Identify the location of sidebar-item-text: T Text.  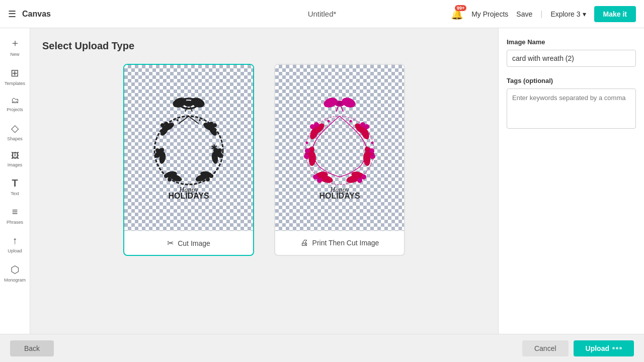
(15, 187).